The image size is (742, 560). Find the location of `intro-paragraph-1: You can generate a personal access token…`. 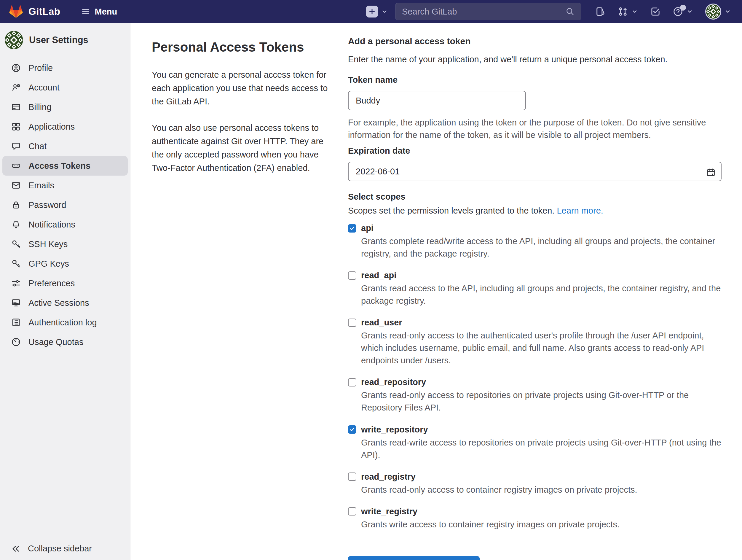

intro-paragraph-1: You can generate a personal access token… is located at coordinates (241, 88).